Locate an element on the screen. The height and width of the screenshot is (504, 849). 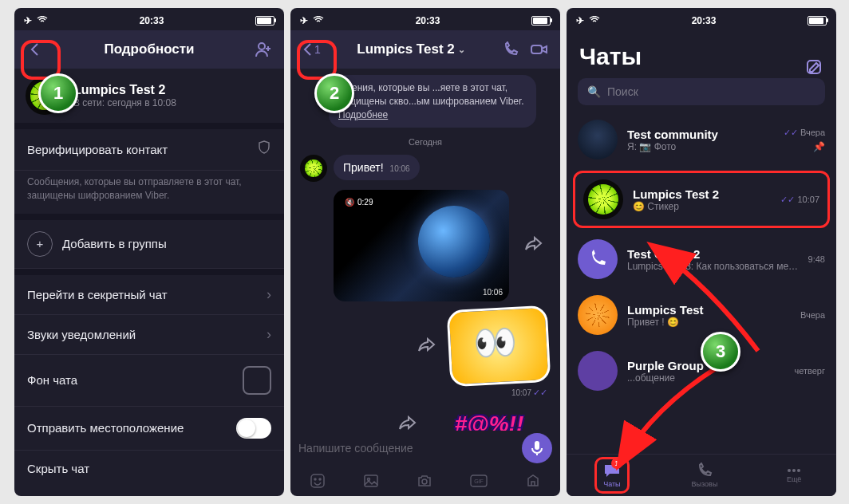
gif-icon: GIF is located at coordinates (479, 481).